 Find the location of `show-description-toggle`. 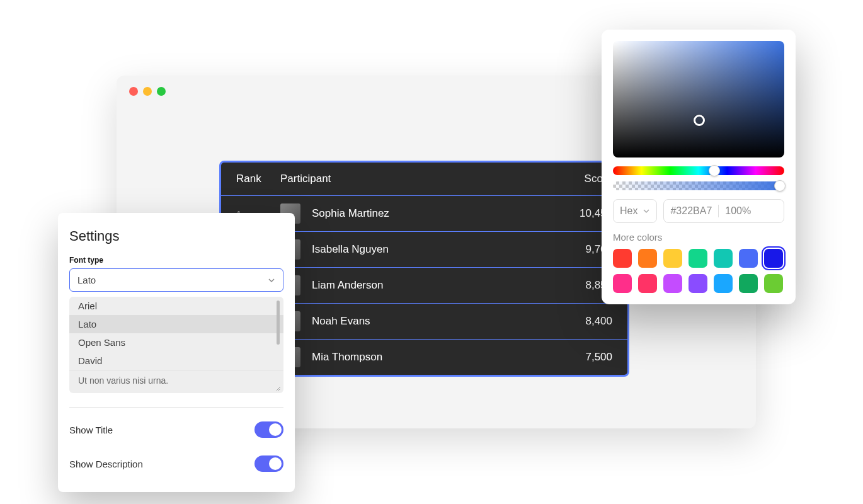

show-description-toggle is located at coordinates (269, 464).